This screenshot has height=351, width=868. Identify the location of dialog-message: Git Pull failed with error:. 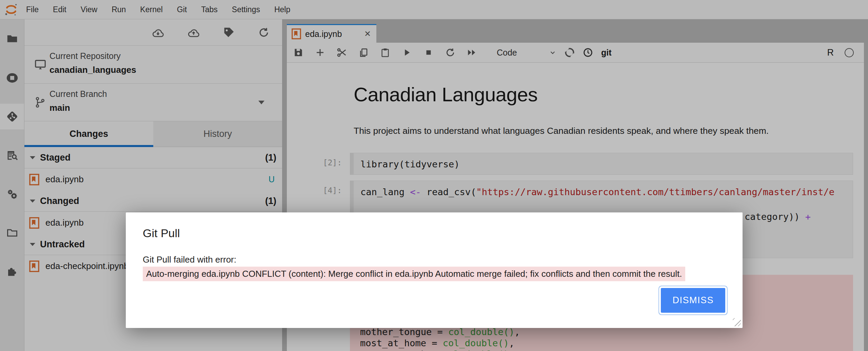
(190, 260).